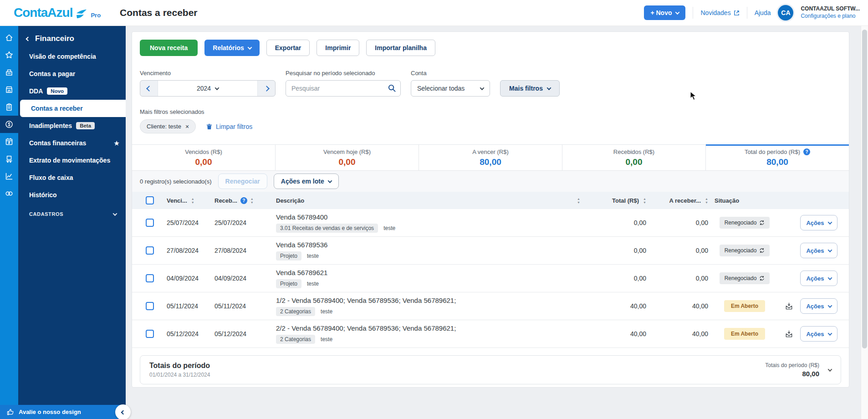 The image size is (868, 419). Describe the element at coordinates (665, 13) in the screenshot. I see `novo-button: + Novo` at that location.